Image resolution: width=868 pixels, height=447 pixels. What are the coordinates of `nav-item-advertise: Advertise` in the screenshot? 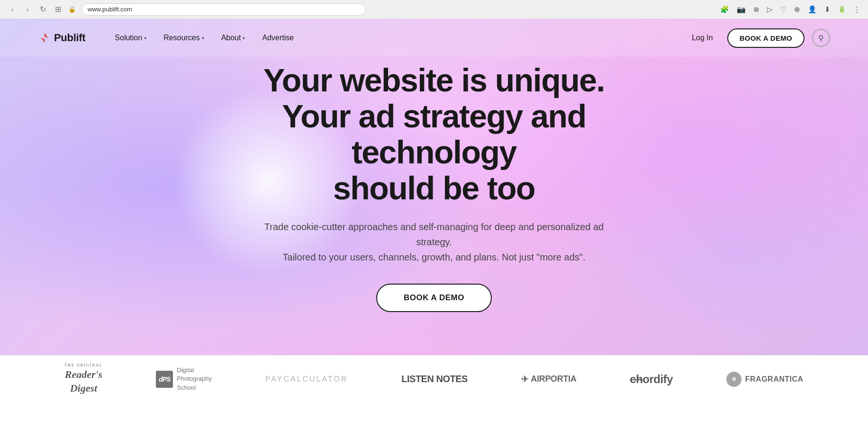 It's located at (278, 38).